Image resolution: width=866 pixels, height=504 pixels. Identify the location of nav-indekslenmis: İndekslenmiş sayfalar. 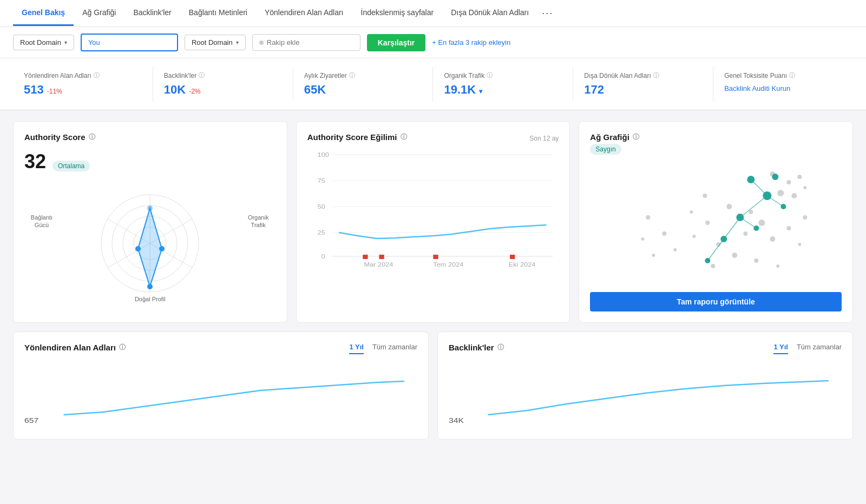
(397, 13).